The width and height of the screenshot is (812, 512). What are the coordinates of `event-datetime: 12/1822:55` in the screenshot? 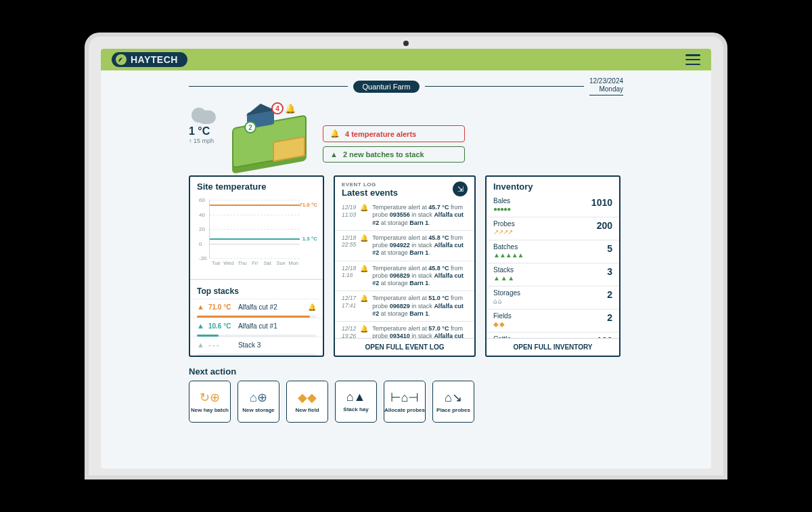 It's located at (349, 246).